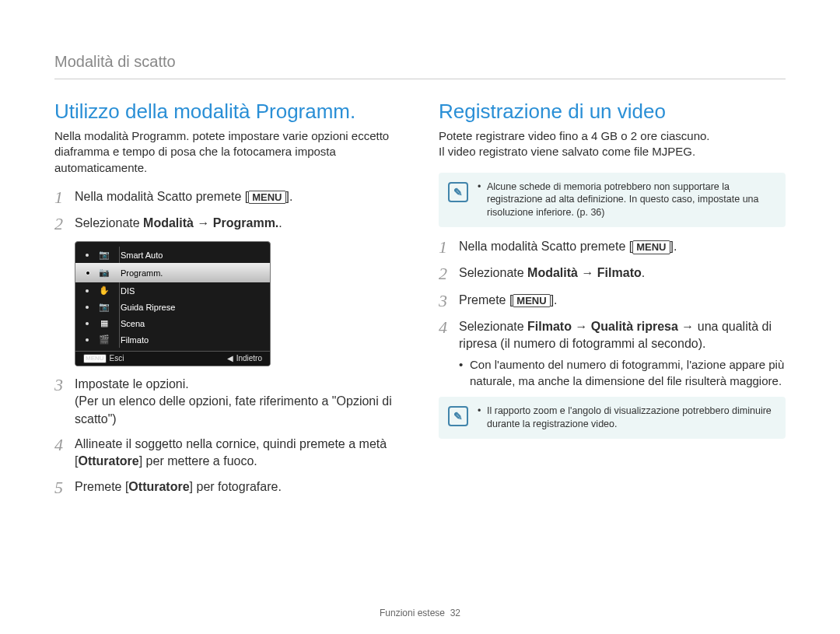 The image size is (840, 634). What do you see at coordinates (173, 306) in the screenshot?
I see `menu-item-guida: 📷Guida Riprese` at bounding box center [173, 306].